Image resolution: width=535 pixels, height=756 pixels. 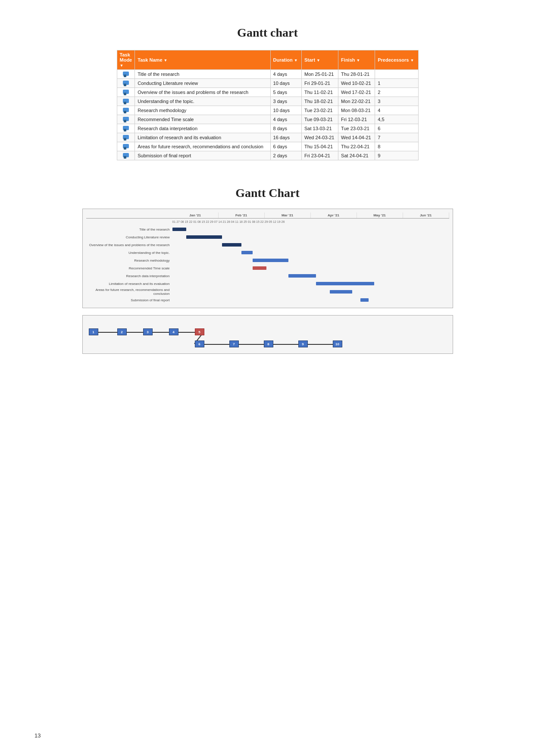 What do you see at coordinates (286, 128) in the screenshot?
I see `duration-cell: 8 days` at bounding box center [286, 128].